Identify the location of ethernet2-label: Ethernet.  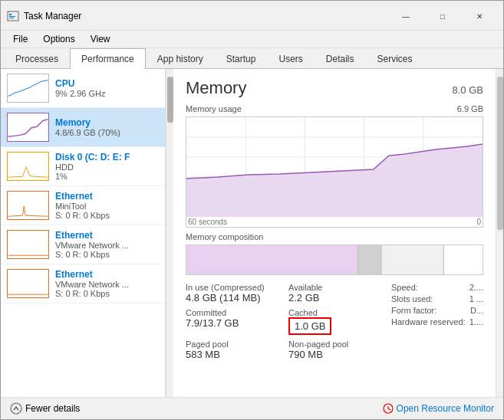
(107, 235).